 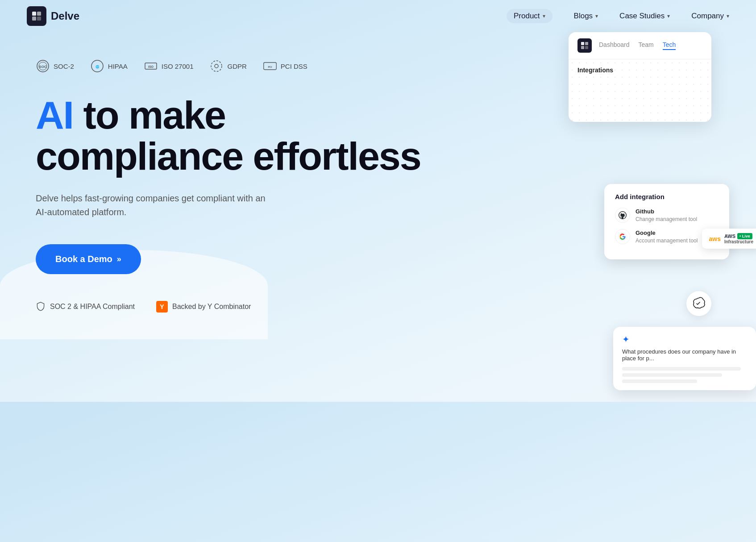 What do you see at coordinates (646, 46) in the screenshot?
I see `tab-team: Team` at bounding box center [646, 46].